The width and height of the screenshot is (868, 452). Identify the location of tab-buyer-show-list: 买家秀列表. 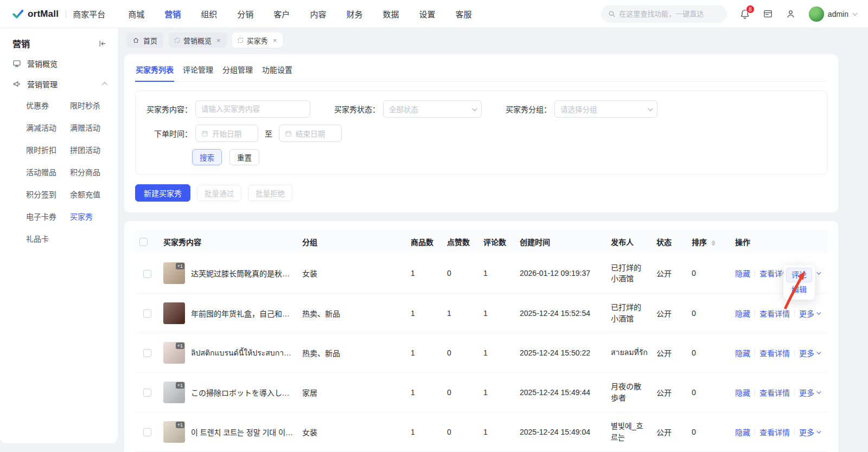
(155, 72).